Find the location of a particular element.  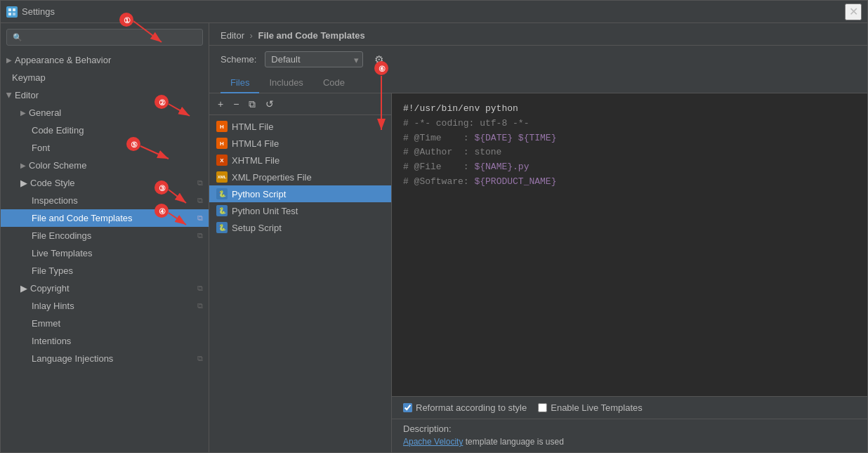

file-item-label: XML Properties File is located at coordinates (272, 177).